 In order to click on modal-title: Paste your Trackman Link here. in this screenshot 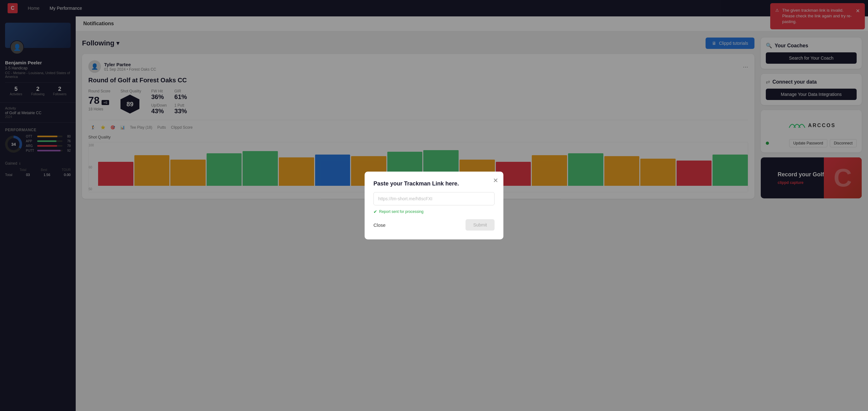, I will do `click(434, 184)`.